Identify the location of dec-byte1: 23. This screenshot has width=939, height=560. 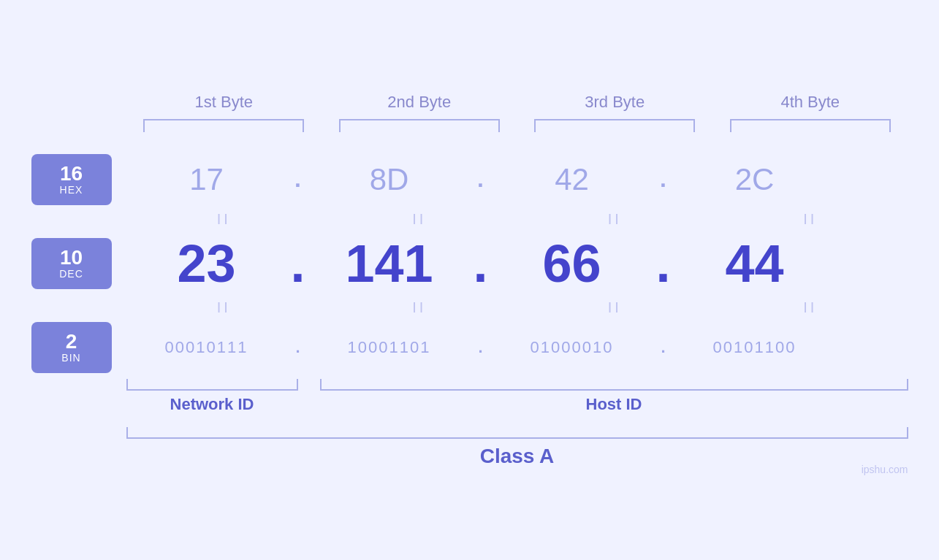
(207, 264).